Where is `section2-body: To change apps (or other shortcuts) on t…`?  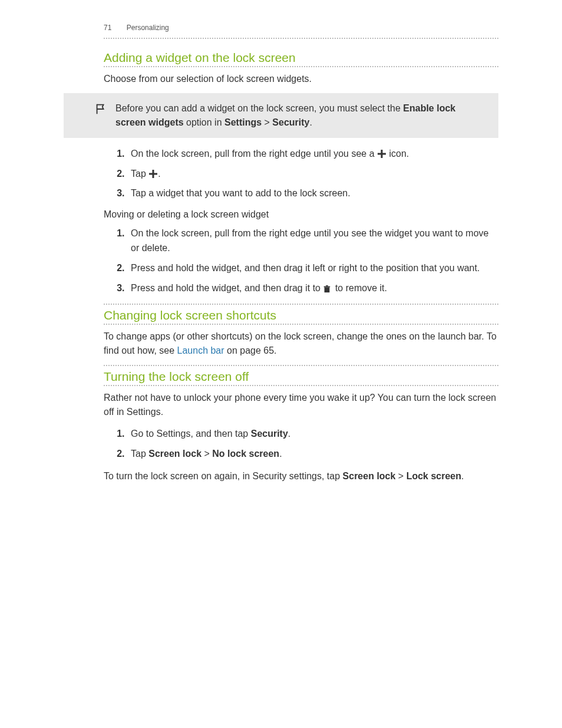
section2-body: To change apps (or other shortcuts) on t… is located at coordinates (301, 344).